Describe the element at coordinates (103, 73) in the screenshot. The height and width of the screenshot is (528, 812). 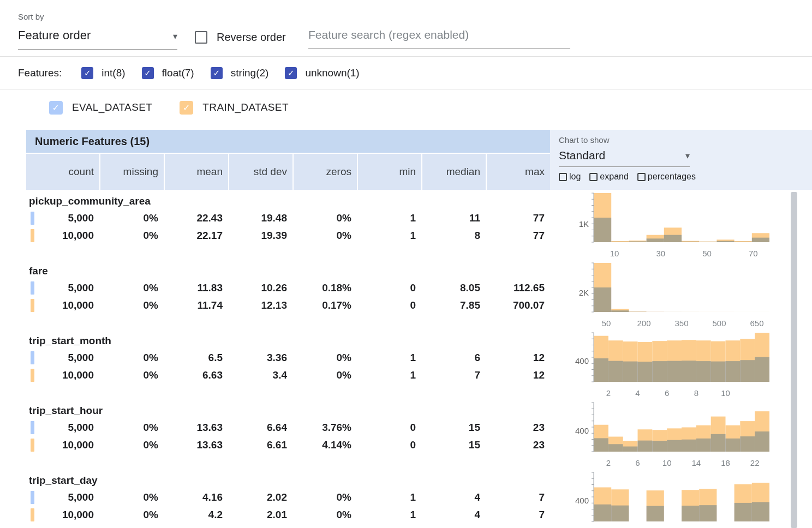
I see `feature-type-checkbox: ✓ int(8)` at that location.